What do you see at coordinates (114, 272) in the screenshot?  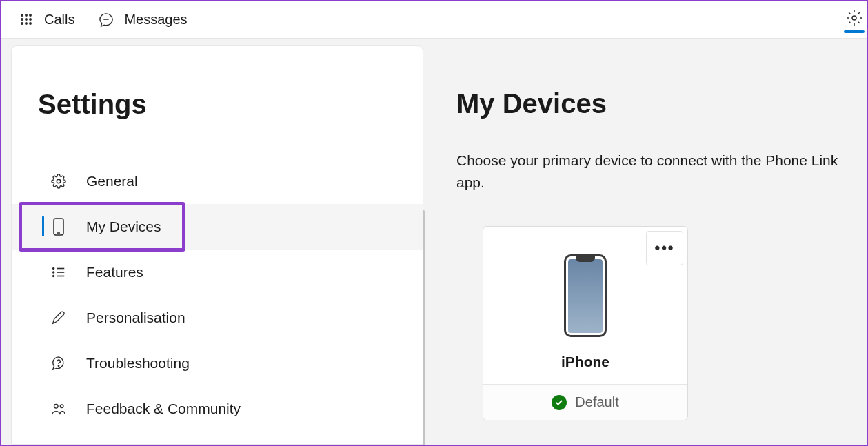 I see `nav-label: Features` at bounding box center [114, 272].